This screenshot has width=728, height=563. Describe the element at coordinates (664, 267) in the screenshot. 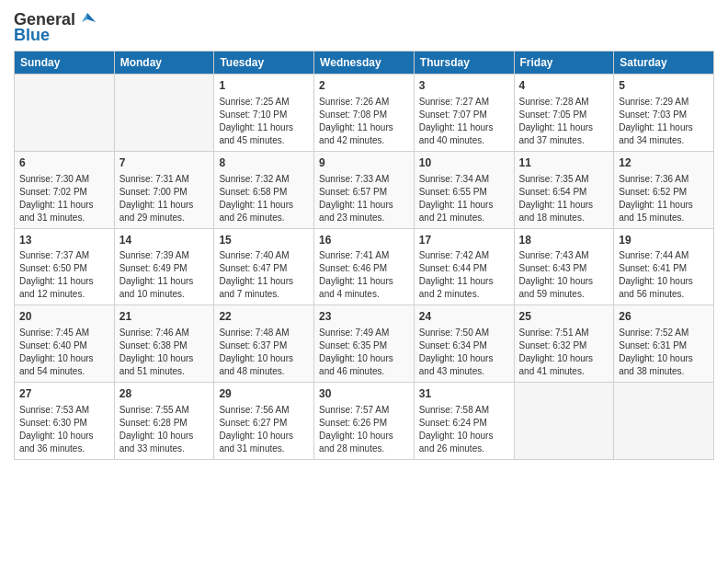

I see `calendar-cell: 19Sunrise: 7:44 AM Sunset: 6:41 PM Dayli…` at that location.